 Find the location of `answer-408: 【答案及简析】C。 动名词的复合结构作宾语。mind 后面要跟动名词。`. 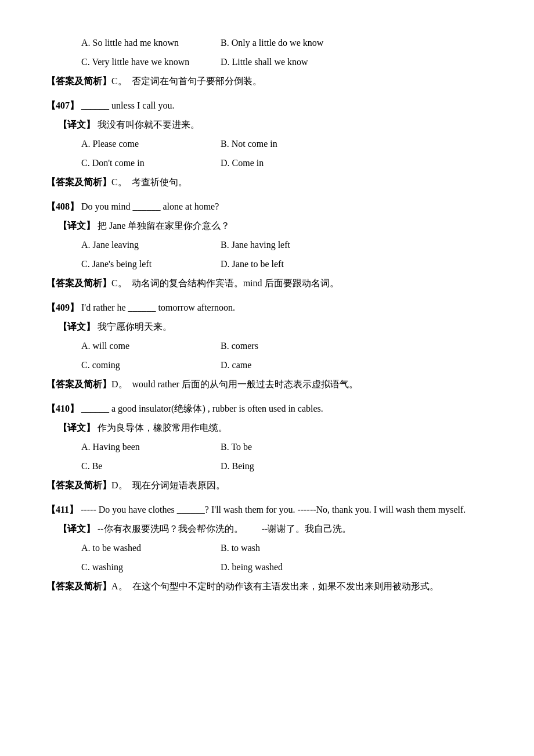

answer-408: 【答案及简析】C。 动名词的复合结构作宾语。mind 后面要跟动名词。 is located at coordinates (267, 283).